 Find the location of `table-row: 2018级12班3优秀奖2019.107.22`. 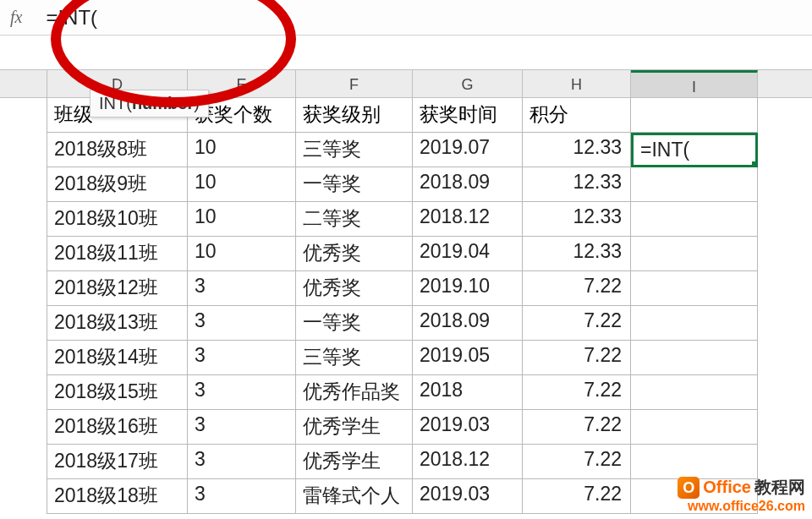

table-row: 2018级12班3优秀奖2019.107.22 is located at coordinates (406, 289).